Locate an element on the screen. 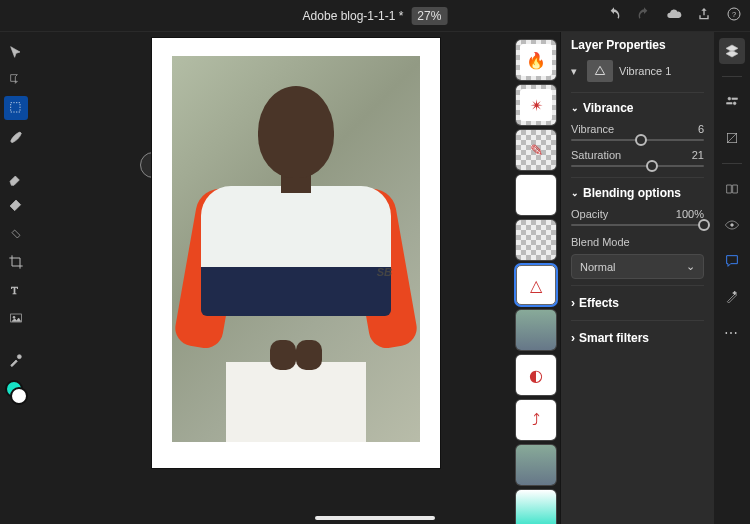  right-icon-strip: ⋯ is located at coordinates (732, 278).